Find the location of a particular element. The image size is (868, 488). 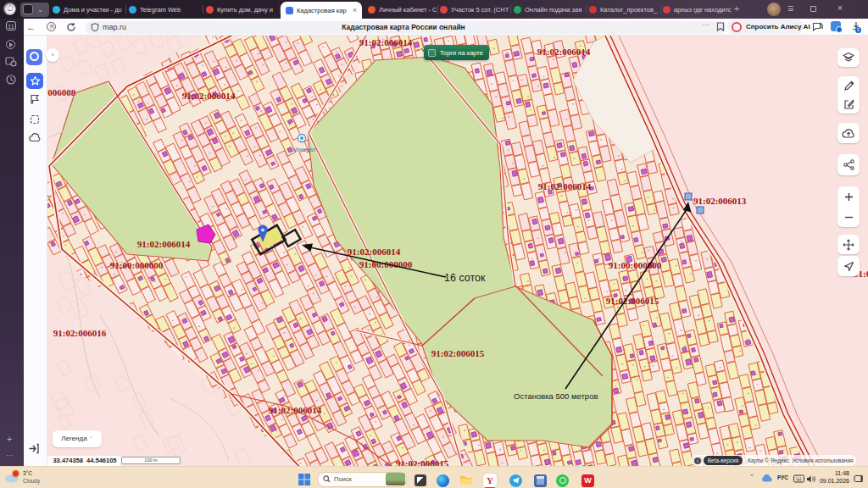

svg-text: 91:02:006013 is located at coordinates (721, 201).